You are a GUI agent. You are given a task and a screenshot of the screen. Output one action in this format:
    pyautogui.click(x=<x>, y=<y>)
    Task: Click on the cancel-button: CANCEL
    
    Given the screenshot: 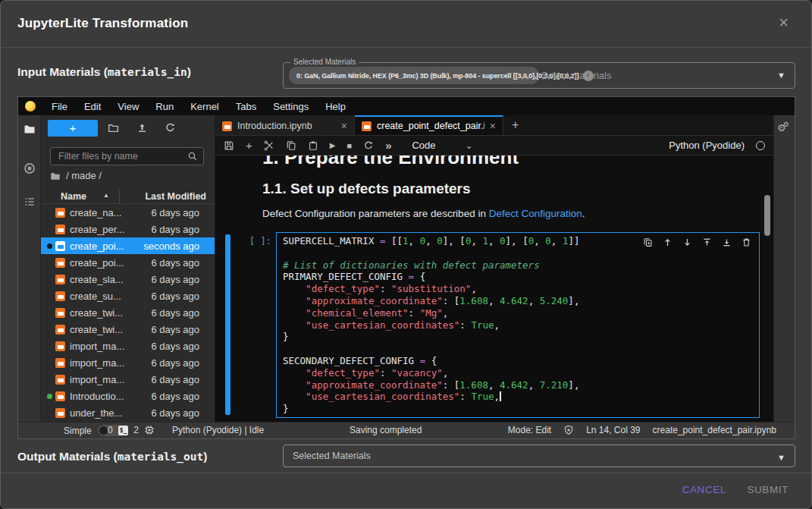 What is the action you would take?
    pyautogui.click(x=704, y=490)
    